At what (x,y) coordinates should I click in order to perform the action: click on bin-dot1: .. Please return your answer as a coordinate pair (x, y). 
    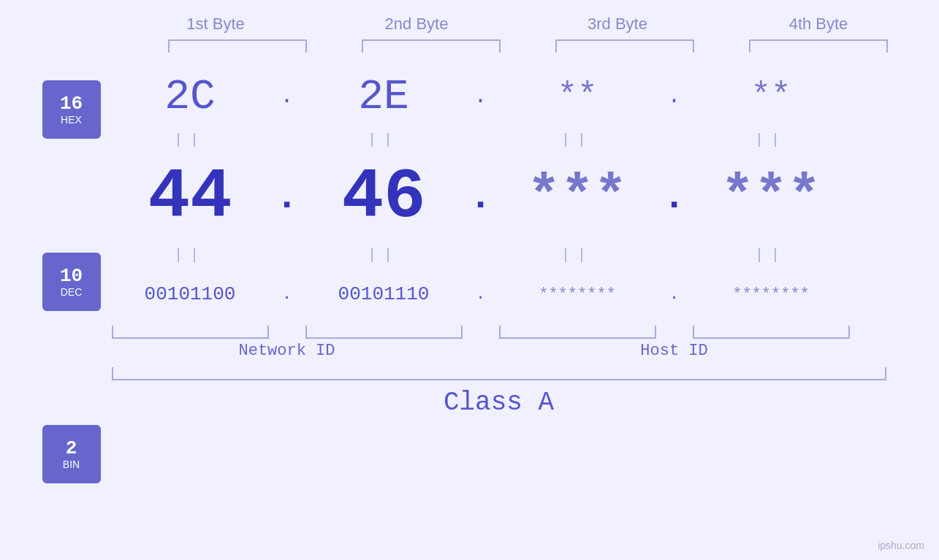
    Looking at the image, I should click on (287, 295).